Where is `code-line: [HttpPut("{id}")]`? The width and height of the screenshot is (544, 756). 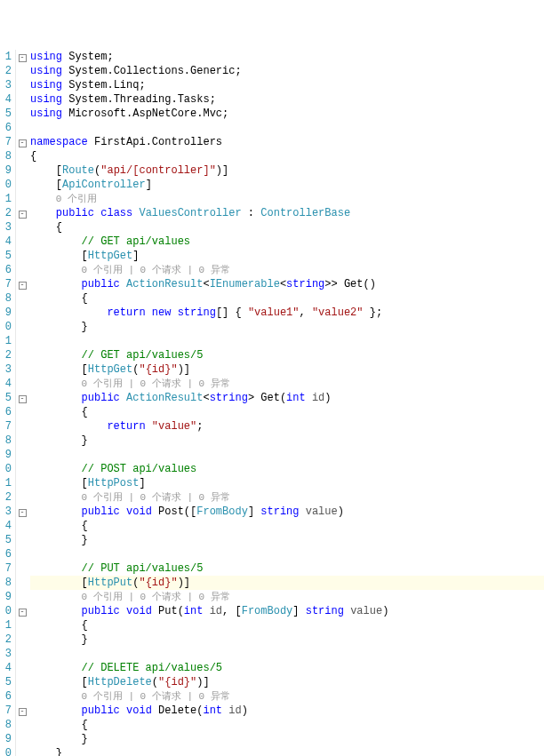 code-line: [HttpPut("{id}")] is located at coordinates (287, 583).